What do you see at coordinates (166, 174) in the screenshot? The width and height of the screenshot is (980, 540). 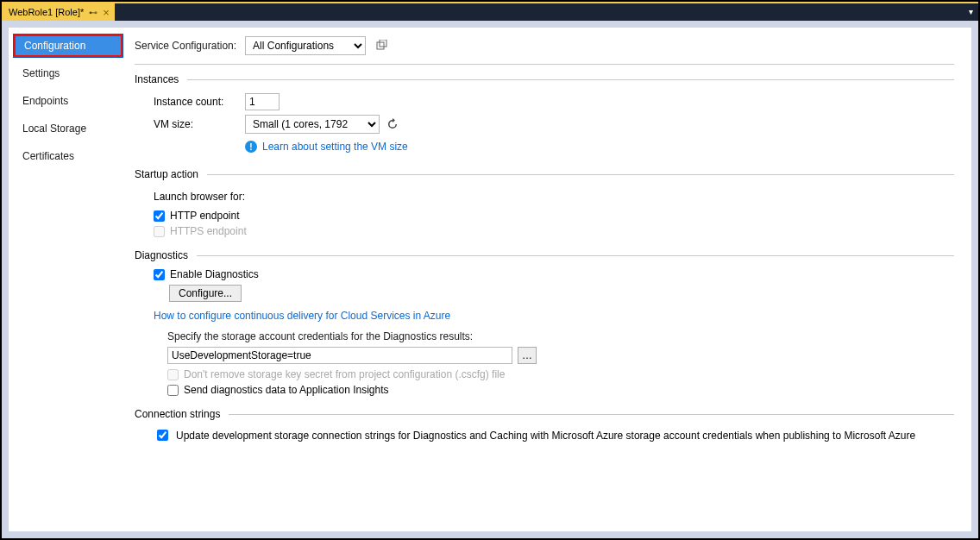 I see `startup-header: Startup action` at bounding box center [166, 174].